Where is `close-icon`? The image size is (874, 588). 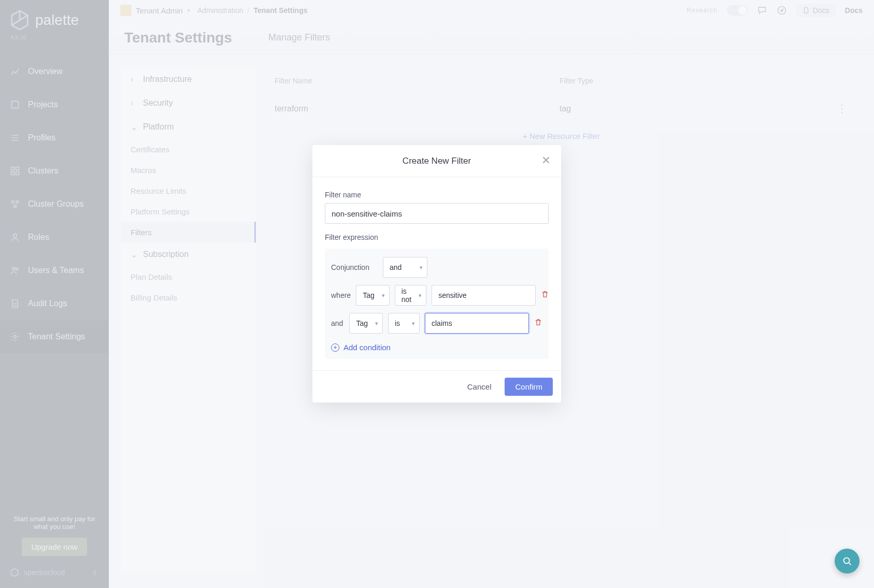 close-icon is located at coordinates (546, 160).